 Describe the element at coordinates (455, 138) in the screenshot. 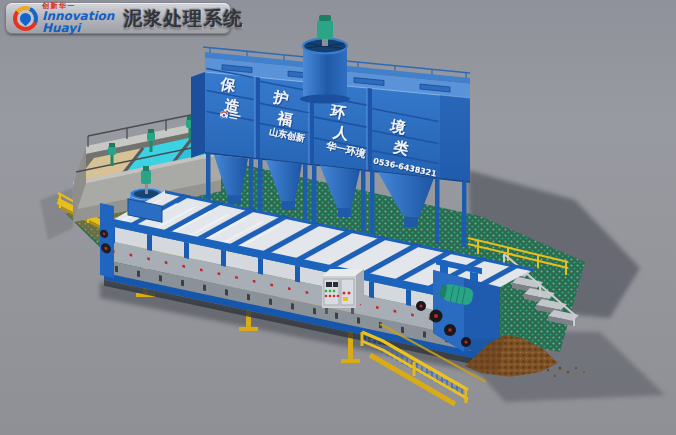

I see `silo-end-shade` at that location.